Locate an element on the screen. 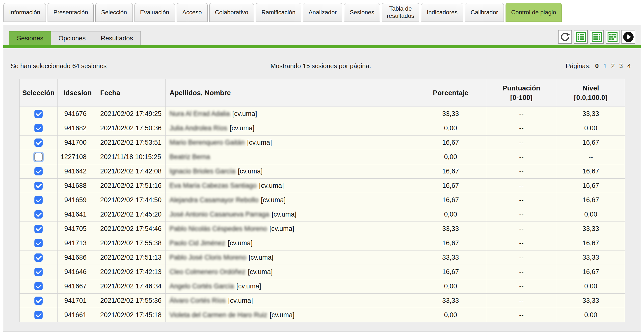 The width and height of the screenshot is (644, 333). cell-fecha: 2021/02/02 17:55:36 is located at coordinates (130, 301).